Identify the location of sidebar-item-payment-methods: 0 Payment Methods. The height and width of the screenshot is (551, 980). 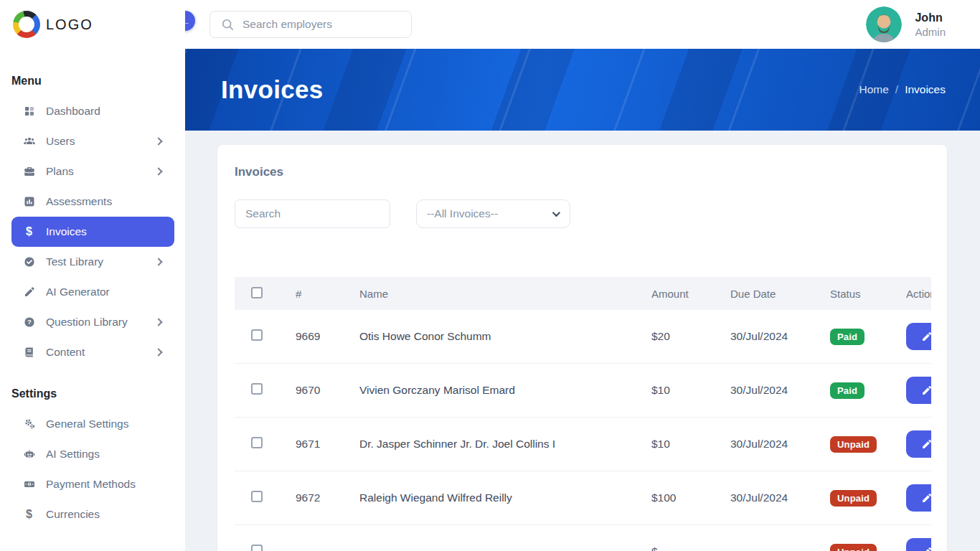
(93, 484).